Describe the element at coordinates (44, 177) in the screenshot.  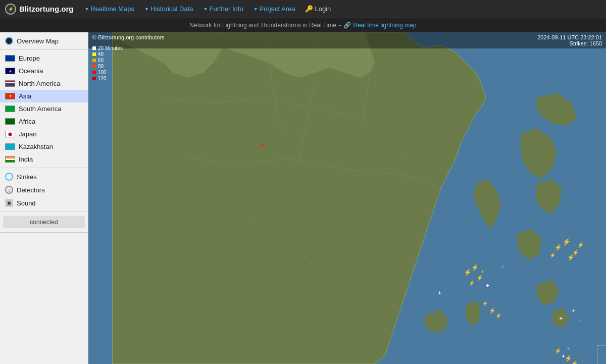
I see `sidebar-item-strikes: Strikes` at that location.